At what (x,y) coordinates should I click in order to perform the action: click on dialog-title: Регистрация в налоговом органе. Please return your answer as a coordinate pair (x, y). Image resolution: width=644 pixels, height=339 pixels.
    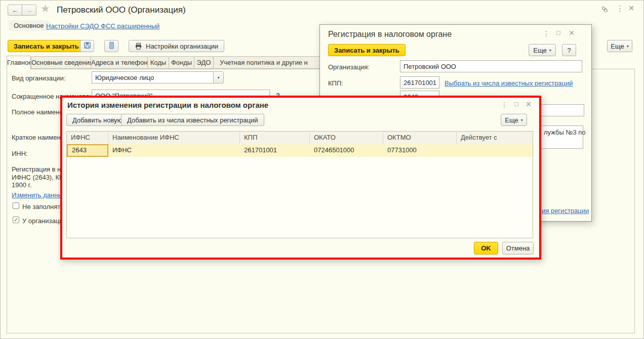
    Looking at the image, I should click on (390, 34).